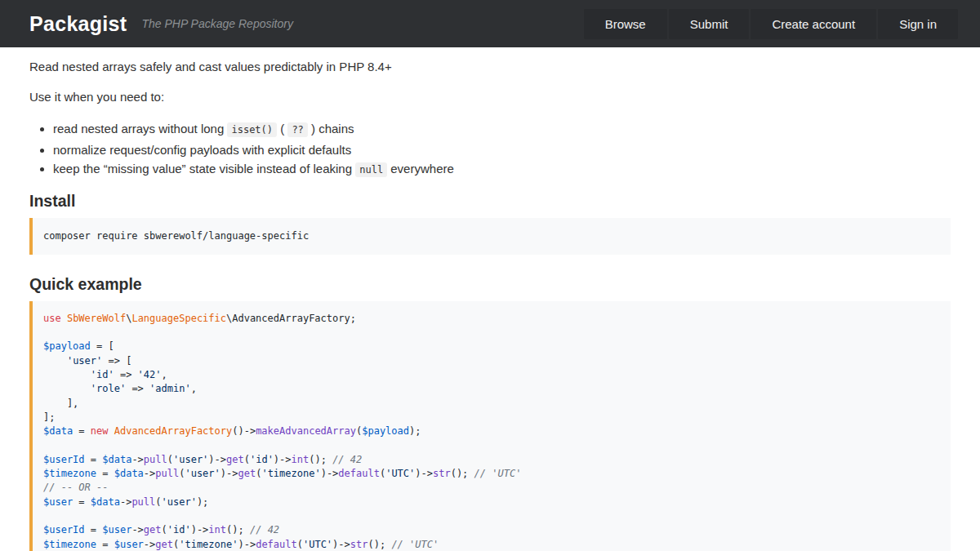 Image resolution: width=980 pixels, height=551 pixels. What do you see at coordinates (490, 67) in the screenshot?
I see `readme-intro: Read nested arrays safely and cast value…` at bounding box center [490, 67].